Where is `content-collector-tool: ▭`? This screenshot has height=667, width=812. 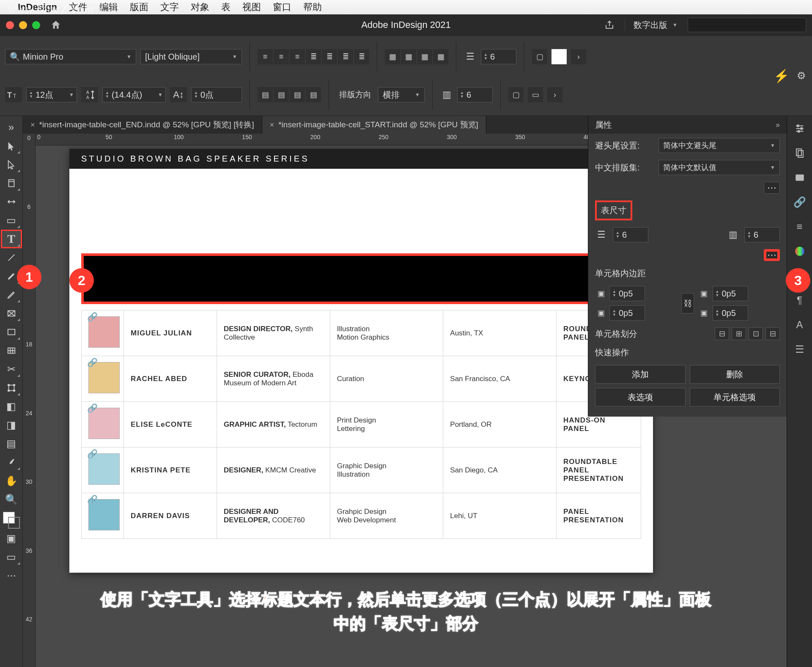
content-collector-tool: ▭ is located at coordinates (11, 220).